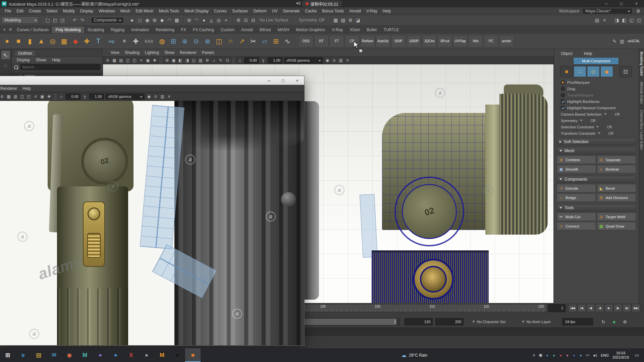  Describe the element at coordinates (87, 41) in the screenshot. I see `poly-pipe-icon: ✚` at that location.